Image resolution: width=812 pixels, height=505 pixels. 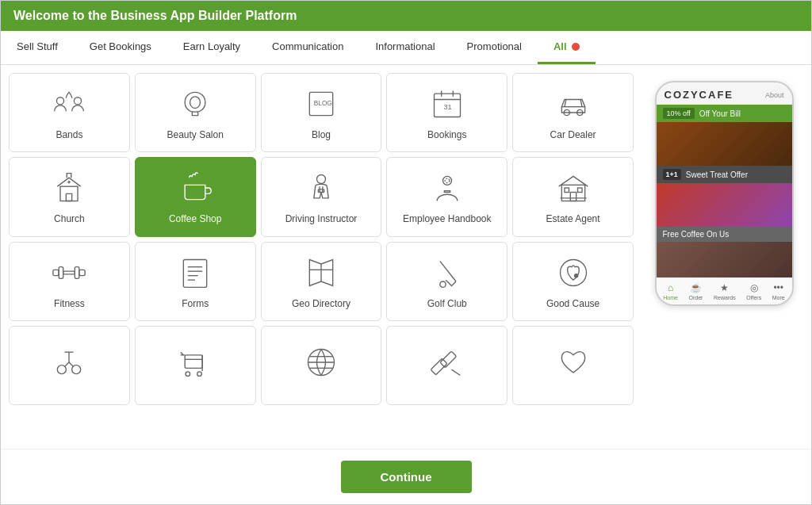 I want to click on continue-button: Continue, so click(x=406, y=477).